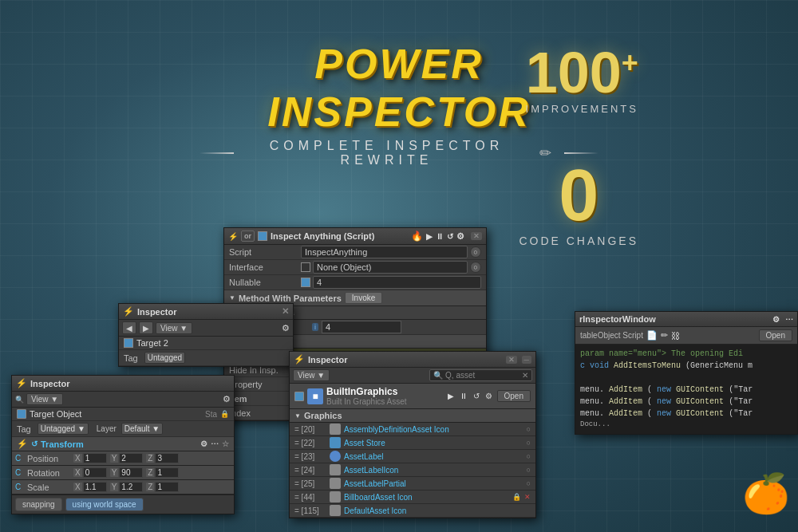 This screenshot has width=798, height=532. Describe the element at coordinates (131, 472) in the screenshot. I see `rot-y-input` at that location.